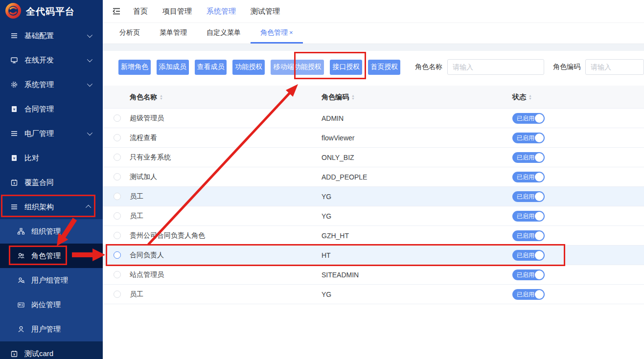  Describe the element at coordinates (90, 35) in the screenshot. I see `chevron-down-icon` at that location.